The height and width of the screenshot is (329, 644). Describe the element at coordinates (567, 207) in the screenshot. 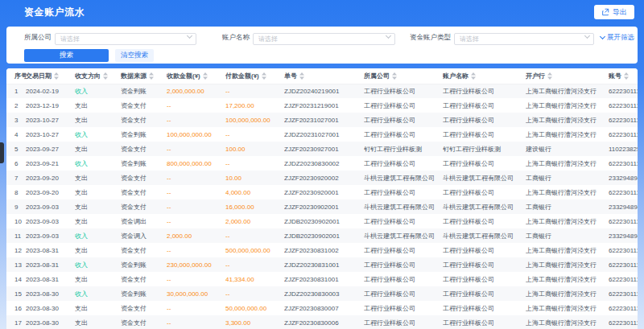

I see `bank-cell: 工商银行` at that location.